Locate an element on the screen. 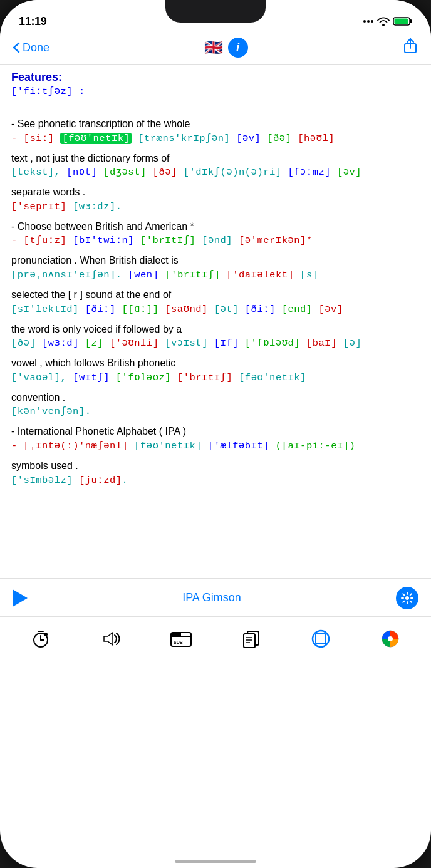 This screenshot has height=868, width=431. block10-desc: - International Phonetic Alphabet ( IPA … is located at coordinates (216, 431).